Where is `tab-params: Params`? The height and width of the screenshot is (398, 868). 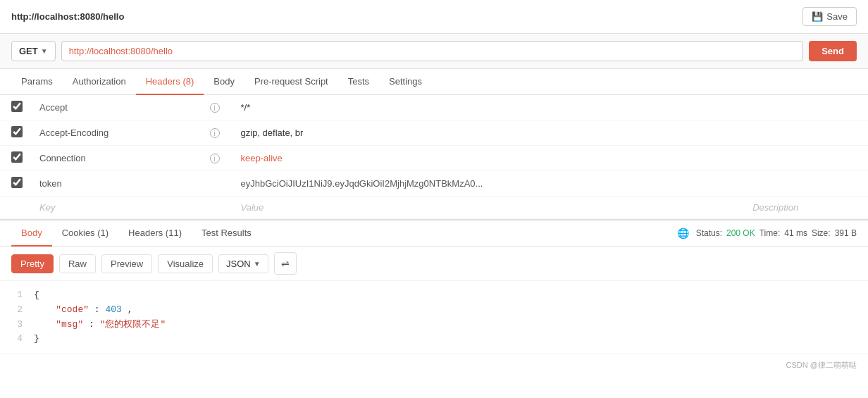 tab-params: Params is located at coordinates (37, 82).